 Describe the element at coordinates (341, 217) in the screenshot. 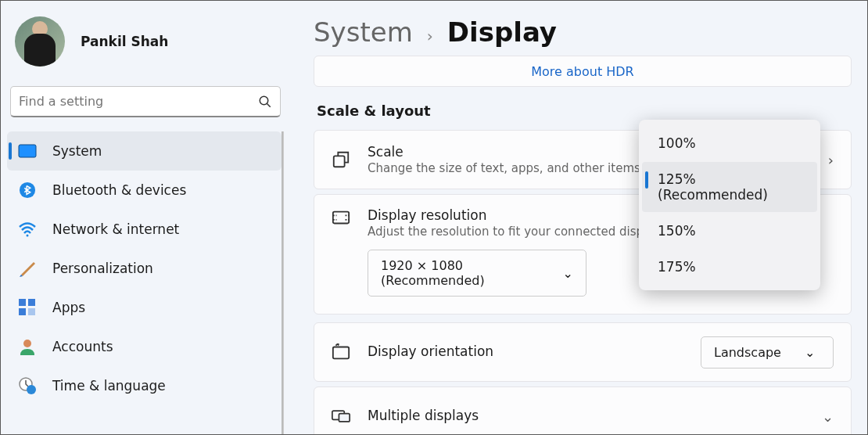

I see `resolution-icon` at that location.